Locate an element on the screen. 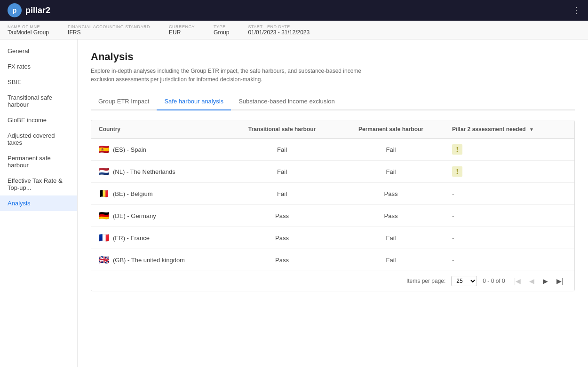  menu-icon: ⋮ is located at coordinates (576, 10).